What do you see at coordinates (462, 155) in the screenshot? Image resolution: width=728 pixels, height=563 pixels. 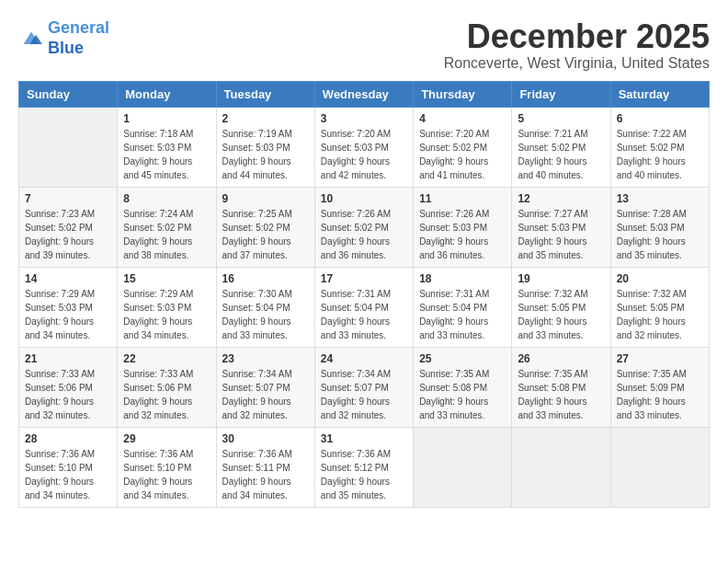 I see `day-info: Sunrise: 7:20 AMSunset: 5:02 PMDaylight:…` at bounding box center [462, 155].